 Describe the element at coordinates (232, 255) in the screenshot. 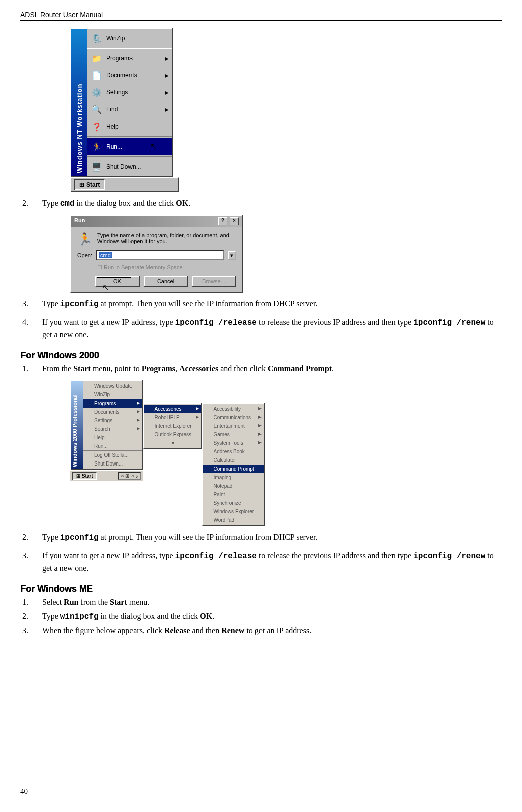

I see `dropdown-button: ▾` at that location.